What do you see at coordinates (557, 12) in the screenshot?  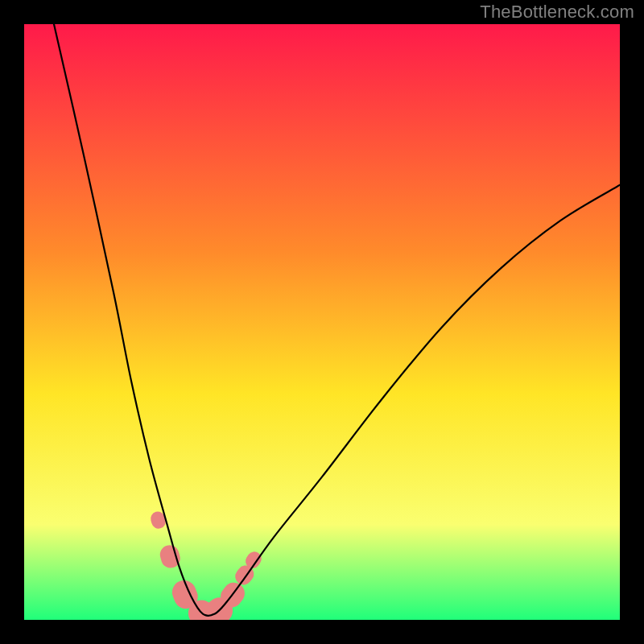 I see `watermark-text: TheBottleneck.com` at bounding box center [557, 12].